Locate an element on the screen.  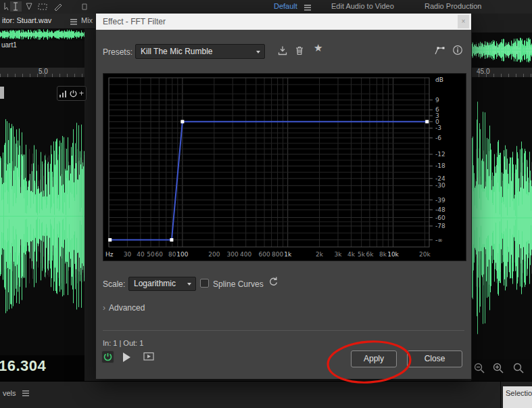
svg-text: 1k is located at coordinates (288, 254).